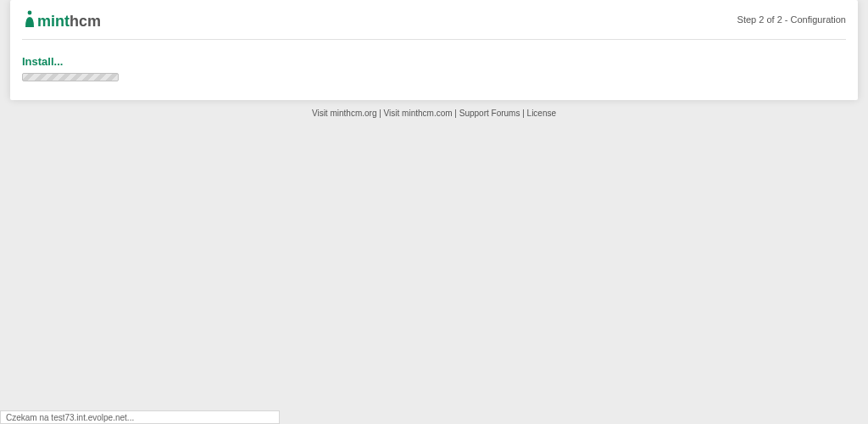  Describe the element at coordinates (419, 114) in the screenshot. I see `footer-link-minthcm-com: Visit minthcm.com` at that location.